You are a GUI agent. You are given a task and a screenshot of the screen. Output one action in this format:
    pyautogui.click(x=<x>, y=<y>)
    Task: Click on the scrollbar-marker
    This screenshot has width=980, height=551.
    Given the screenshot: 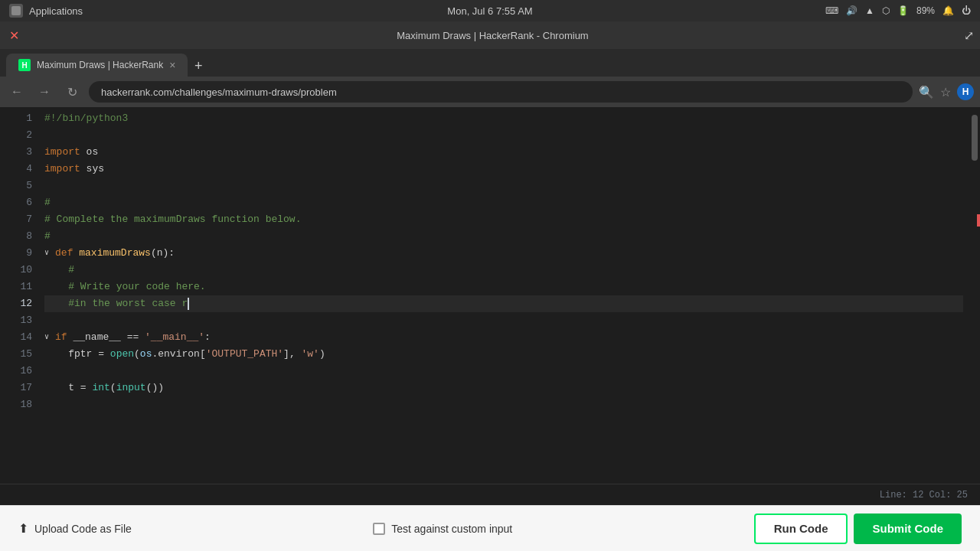 What is the action you would take?
    pyautogui.click(x=978, y=220)
    